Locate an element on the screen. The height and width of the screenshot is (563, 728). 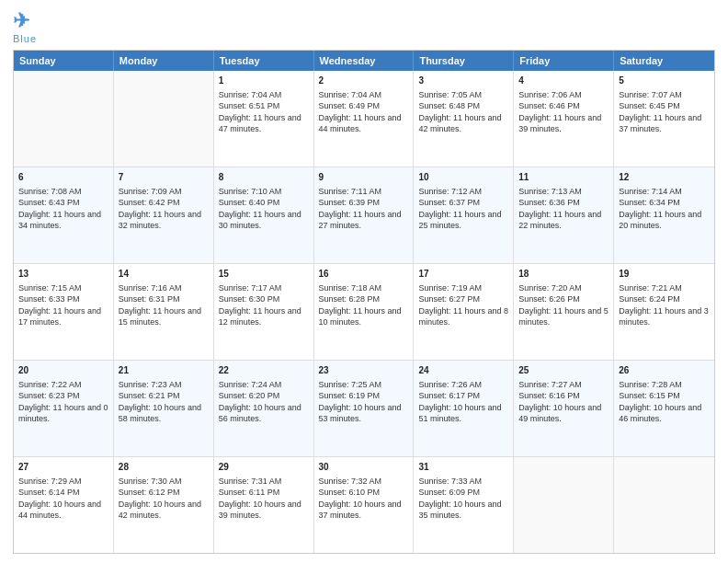
day-number-3: 3 is located at coordinates (463, 81).